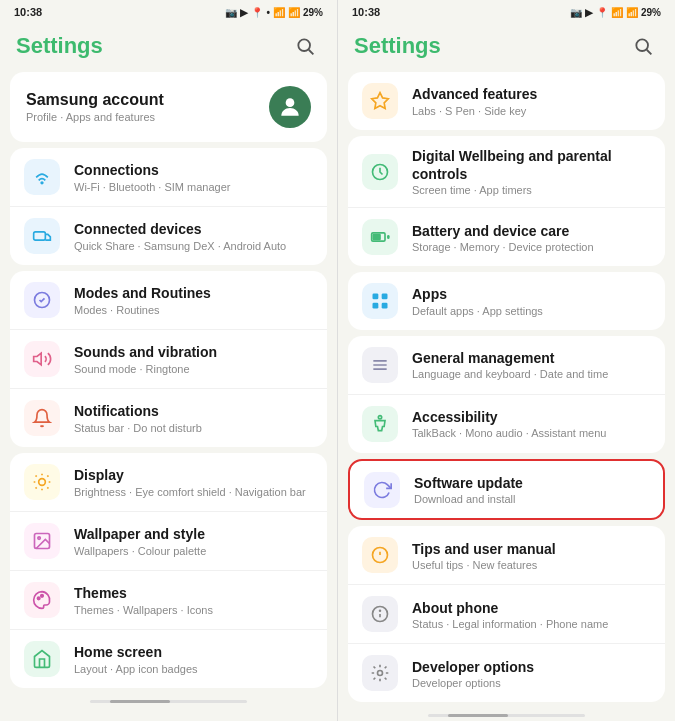 The width and height of the screenshot is (675, 721). Describe the element at coordinates (643, 46) in the screenshot. I see `search-button-right` at that location.